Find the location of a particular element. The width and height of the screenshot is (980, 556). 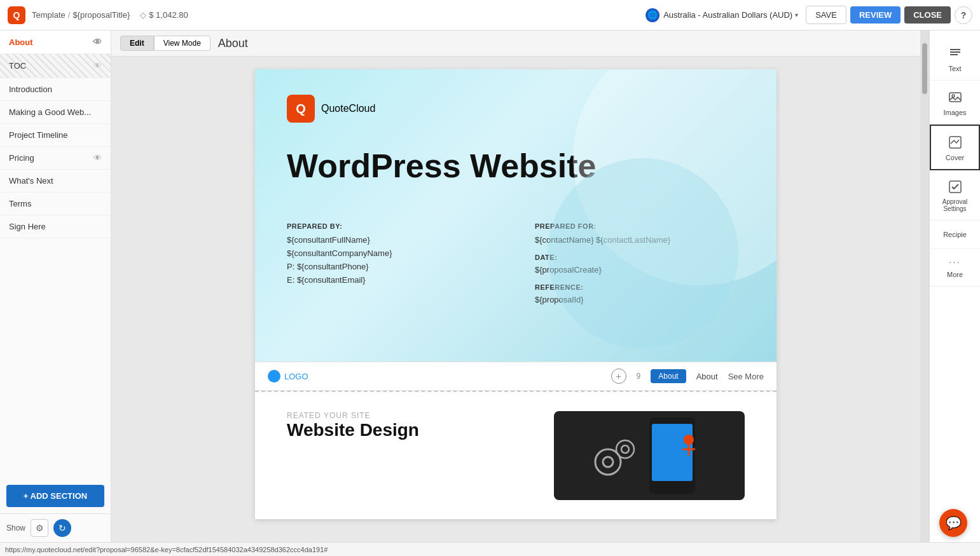

save-button: SAVE is located at coordinates (826, 15).